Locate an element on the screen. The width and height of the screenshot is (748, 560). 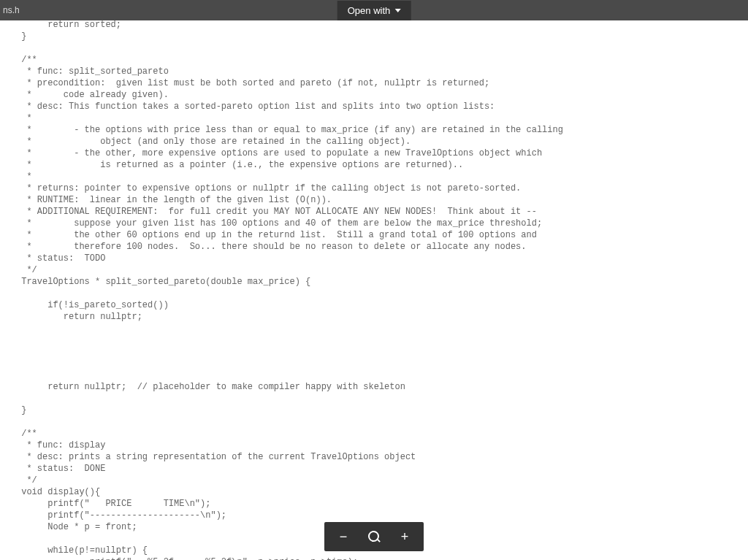
zoom-toolbar: − + is located at coordinates (374, 537).